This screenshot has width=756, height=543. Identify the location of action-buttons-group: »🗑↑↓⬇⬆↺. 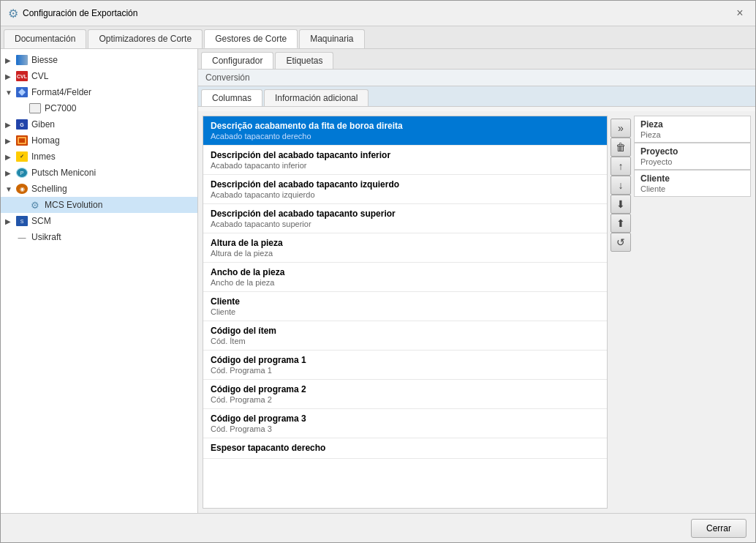
(621, 312).